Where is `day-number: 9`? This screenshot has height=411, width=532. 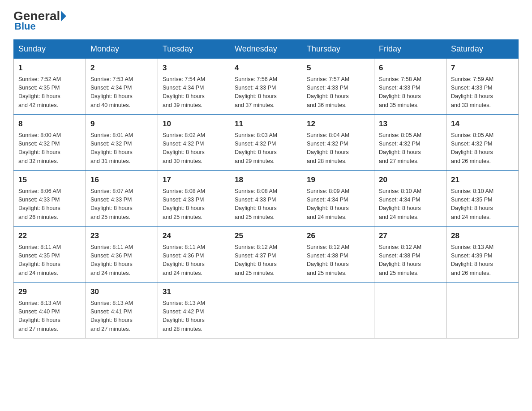 day-number: 9 is located at coordinates (122, 124).